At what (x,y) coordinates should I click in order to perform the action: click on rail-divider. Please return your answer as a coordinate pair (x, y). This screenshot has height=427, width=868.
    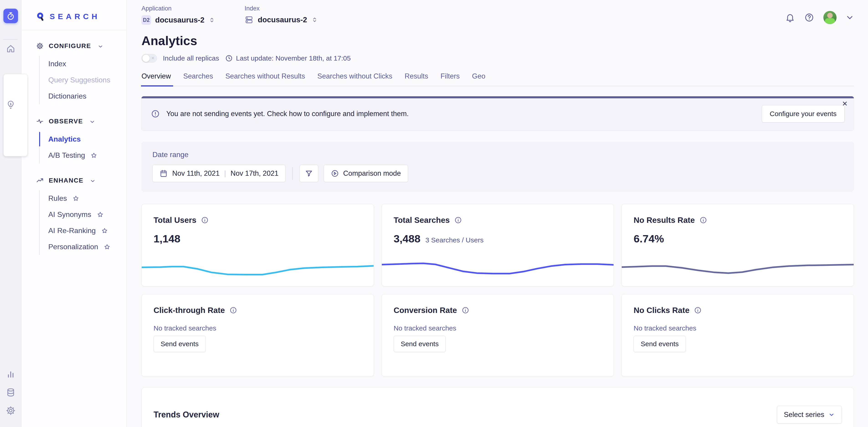
    Looking at the image, I should click on (10, 39).